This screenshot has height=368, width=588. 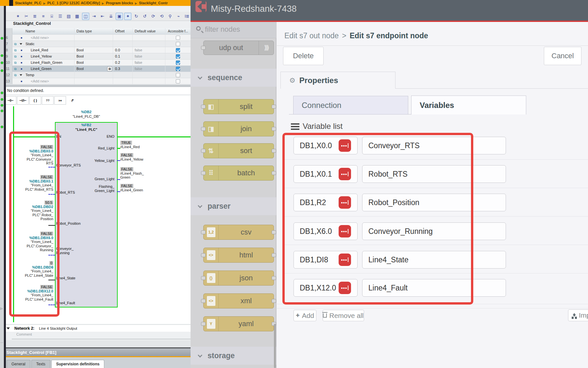 I want to click on table-row: 7 ⧉ Static, so click(x=97, y=44).